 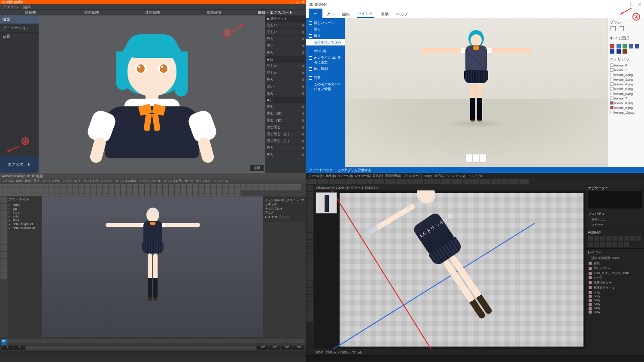 I want to click on builder-titlebar: 3D Builder —☐✕, so click(x=475, y=4).